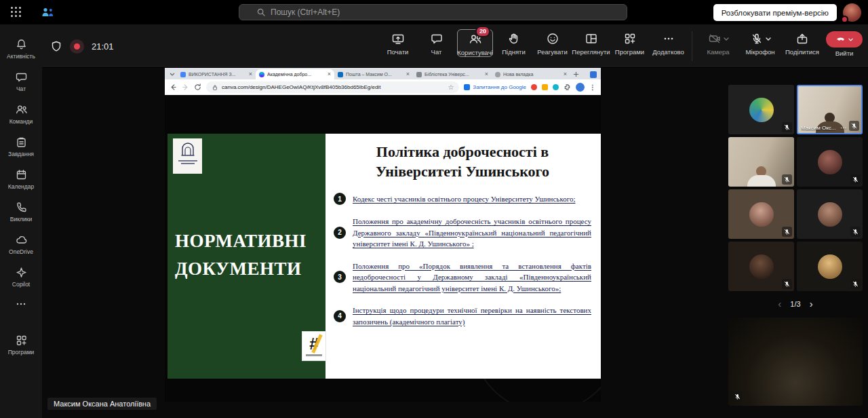 The width and height of the screenshot is (868, 418). What do you see at coordinates (669, 39) in the screenshot?
I see `more-dots-icon` at bounding box center [669, 39].